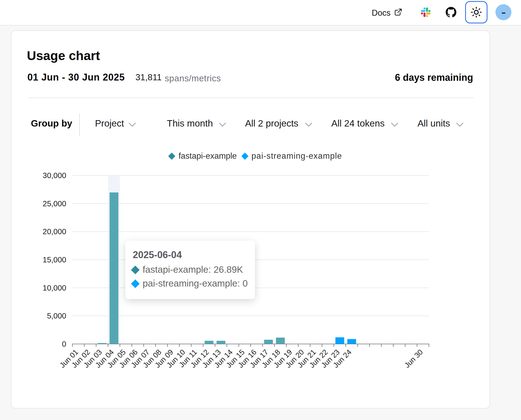 The width and height of the screenshot is (521, 420). What do you see at coordinates (414, 358) in the screenshot?
I see `svg-text: Jun 30` at bounding box center [414, 358].